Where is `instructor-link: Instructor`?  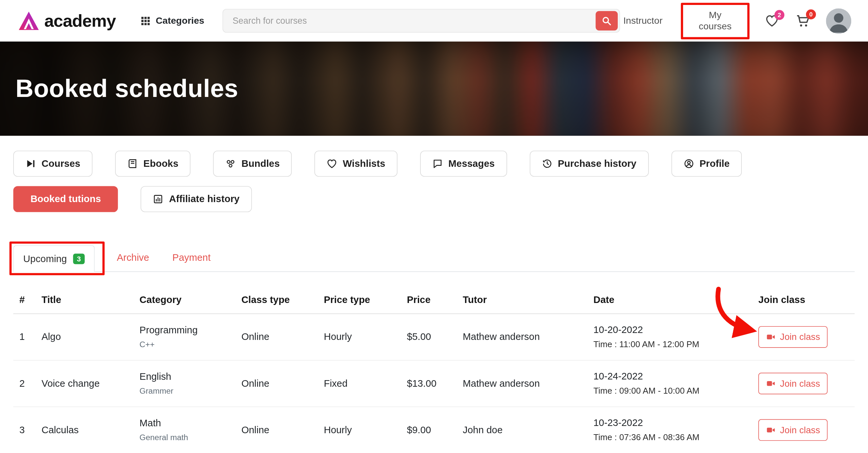 instructor-link: Instructor is located at coordinates (643, 21).